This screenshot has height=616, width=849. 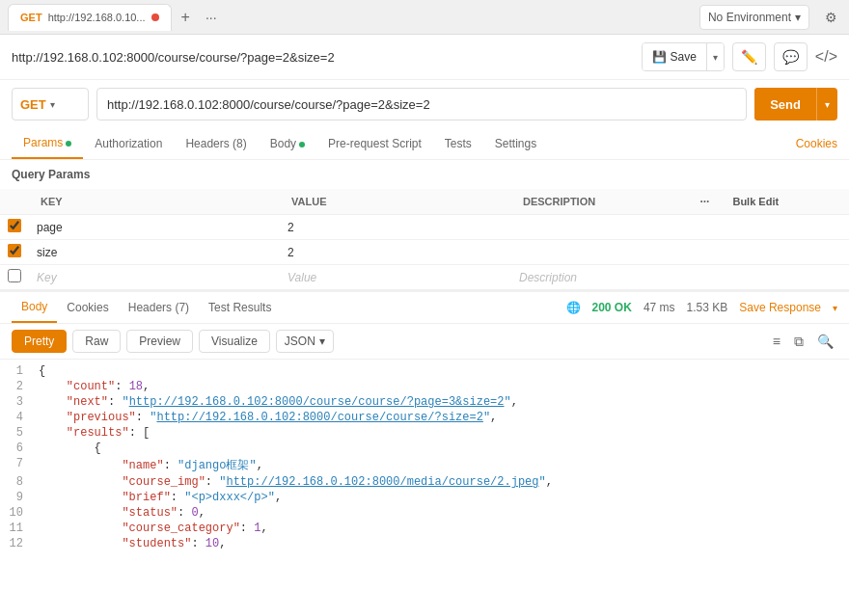 What do you see at coordinates (444, 497) in the screenshot?
I see `json-content-9: "brief": "<p>dxxx</p>",` at bounding box center [444, 497].